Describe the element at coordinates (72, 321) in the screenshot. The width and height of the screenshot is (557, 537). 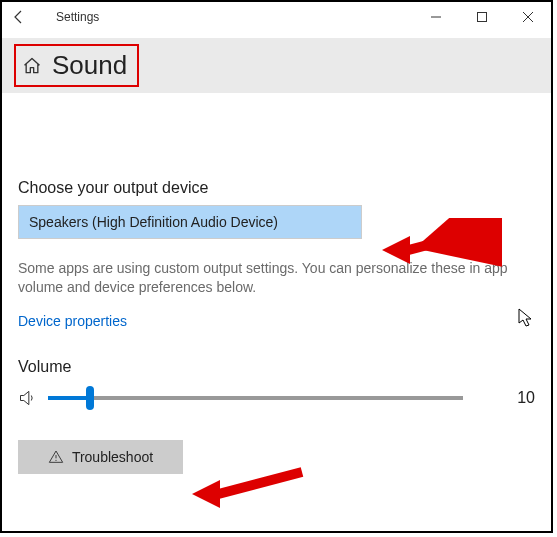
I see `device-properties-link: Device properties` at that location.